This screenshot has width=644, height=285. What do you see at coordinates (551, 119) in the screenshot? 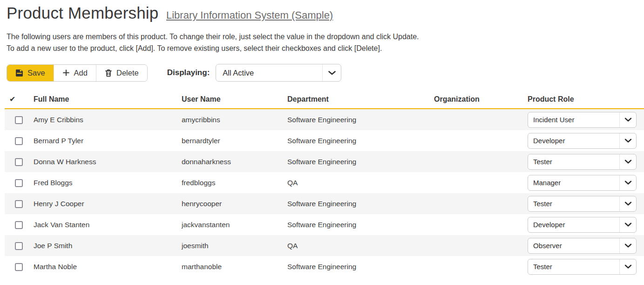
I see `product-role-value: Incident User` at bounding box center [551, 119].